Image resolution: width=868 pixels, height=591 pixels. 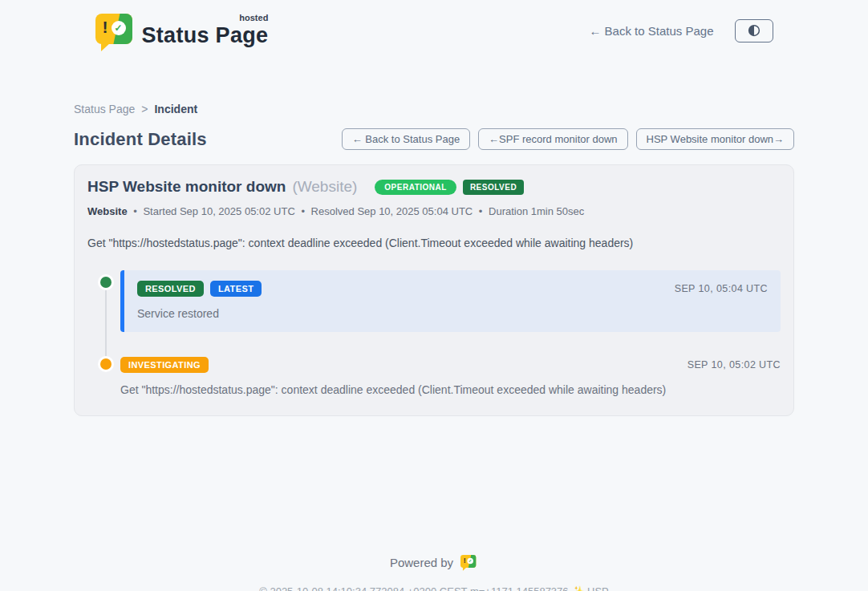 I want to click on timeline-entry-resolved: RESOLVED LATEST SEP 10, 05:04 UTC Servic…, so click(x=434, y=302).